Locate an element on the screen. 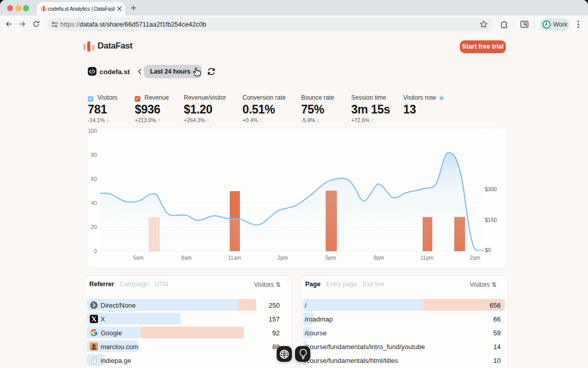 The height and width of the screenshot is (368, 588). svg-text: 2pm is located at coordinates (283, 258).